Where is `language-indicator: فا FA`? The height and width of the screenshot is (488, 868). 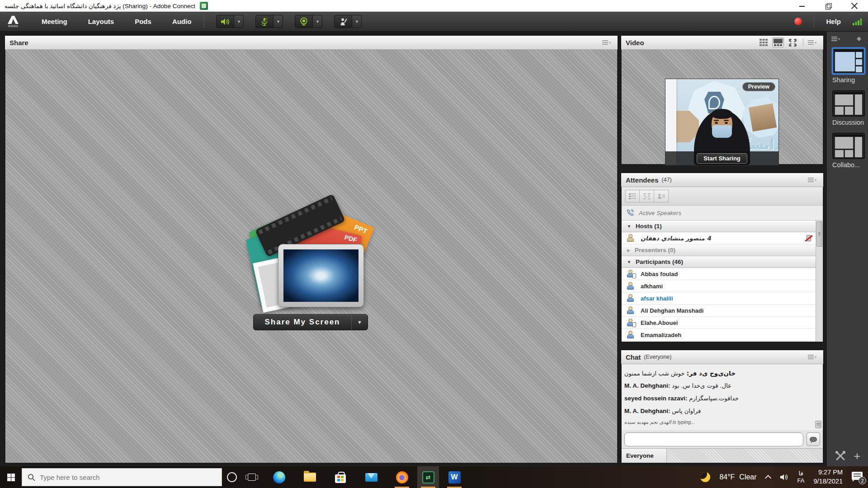
language-indicator: فا FA is located at coordinates (801, 477).